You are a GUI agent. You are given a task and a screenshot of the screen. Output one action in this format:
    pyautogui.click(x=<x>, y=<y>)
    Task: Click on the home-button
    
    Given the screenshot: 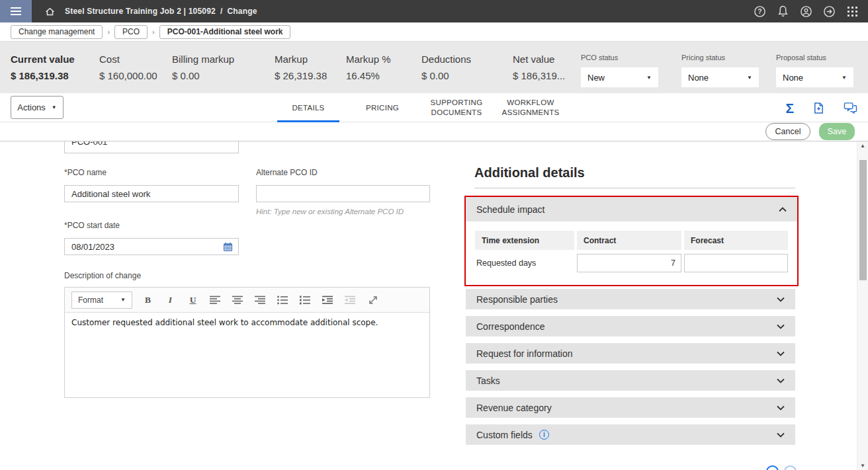 What is the action you would take?
    pyautogui.click(x=50, y=11)
    